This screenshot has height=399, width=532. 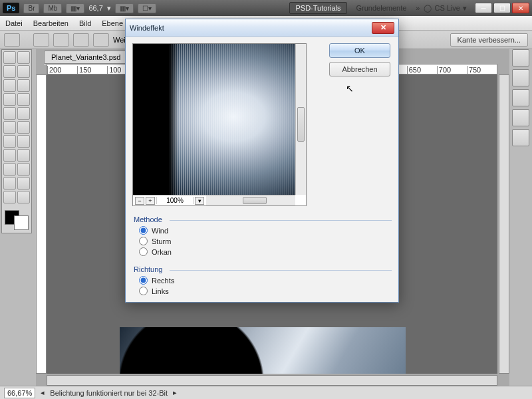 I want to click on selection-add, so click(x=61, y=40).